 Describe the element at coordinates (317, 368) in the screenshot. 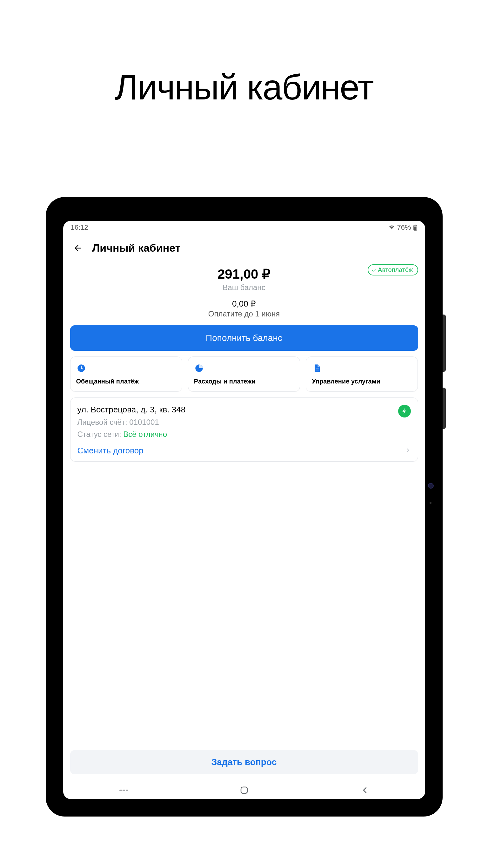

I see `document-icon` at that location.